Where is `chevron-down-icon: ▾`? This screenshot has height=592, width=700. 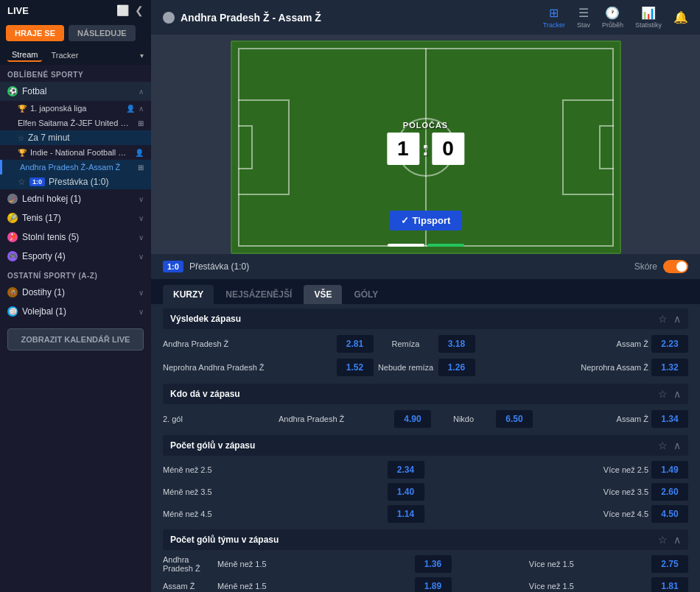 chevron-down-icon: ▾ is located at coordinates (141, 56).